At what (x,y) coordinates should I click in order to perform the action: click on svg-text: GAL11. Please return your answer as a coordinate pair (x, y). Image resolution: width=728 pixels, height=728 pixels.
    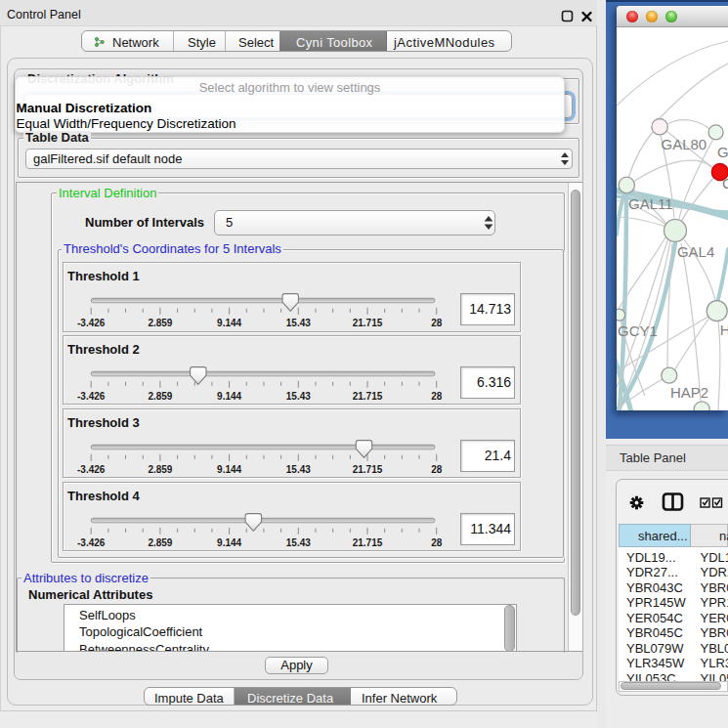
    Looking at the image, I should click on (651, 203).